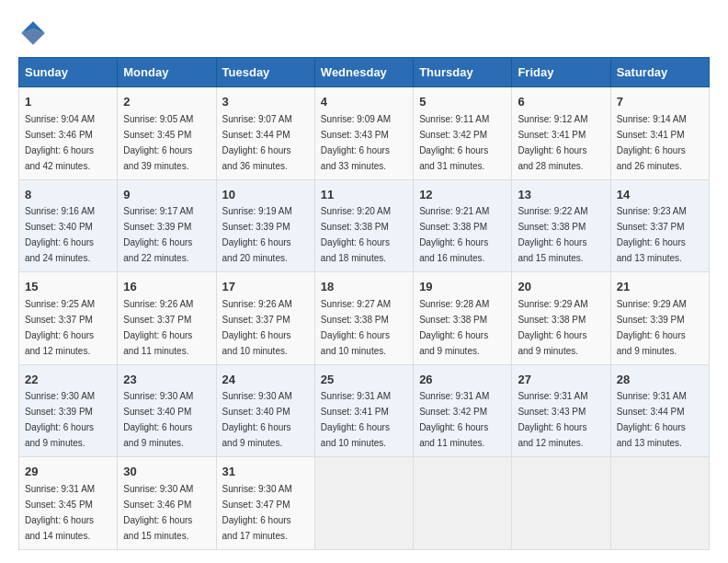  What do you see at coordinates (68, 410) in the screenshot?
I see `calendar-cell: 22 Sunrise: 9:30 AM Sunset: 3:39 PM Dayl…` at bounding box center [68, 410].